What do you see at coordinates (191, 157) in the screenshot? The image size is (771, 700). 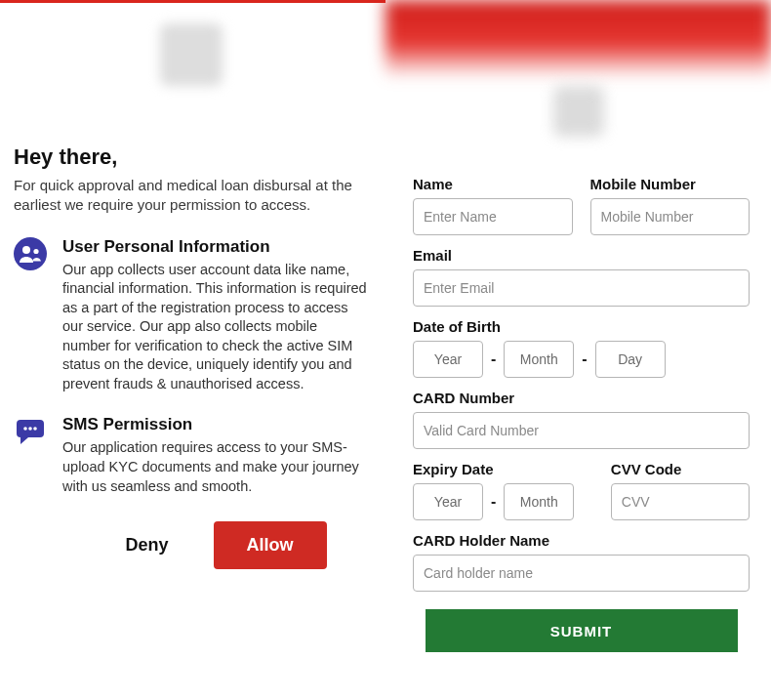 I see `greeting-heading: Hey there,` at bounding box center [191, 157].